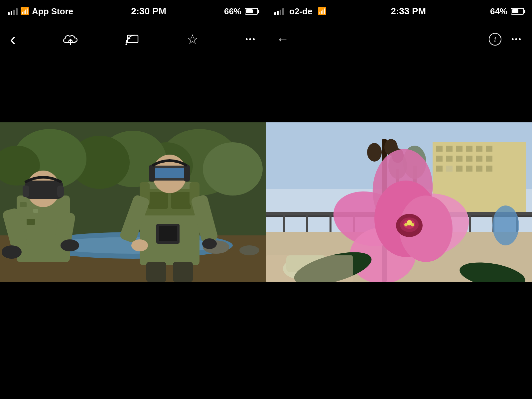  I want to click on left-signal-icon, so click(13, 11).